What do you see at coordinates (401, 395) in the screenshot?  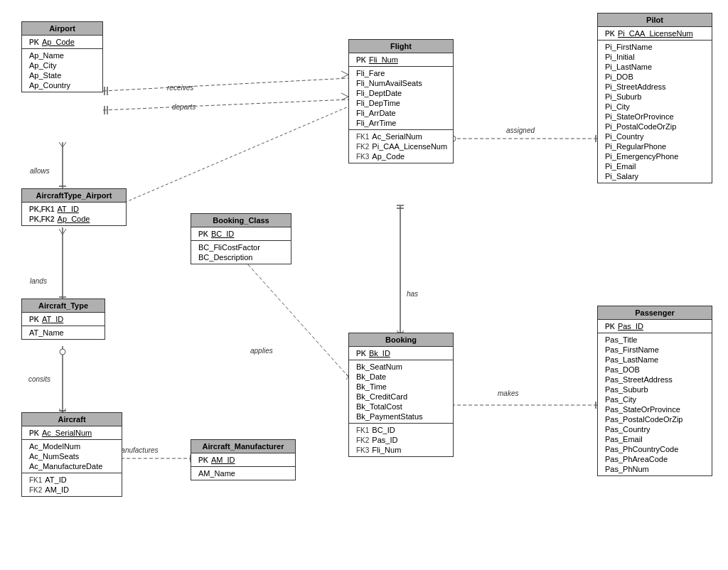 I see `entity-booking: Booking PKBk_ID Bk_SeatNum Bk_Date Bk_Ti…` at bounding box center [401, 395].